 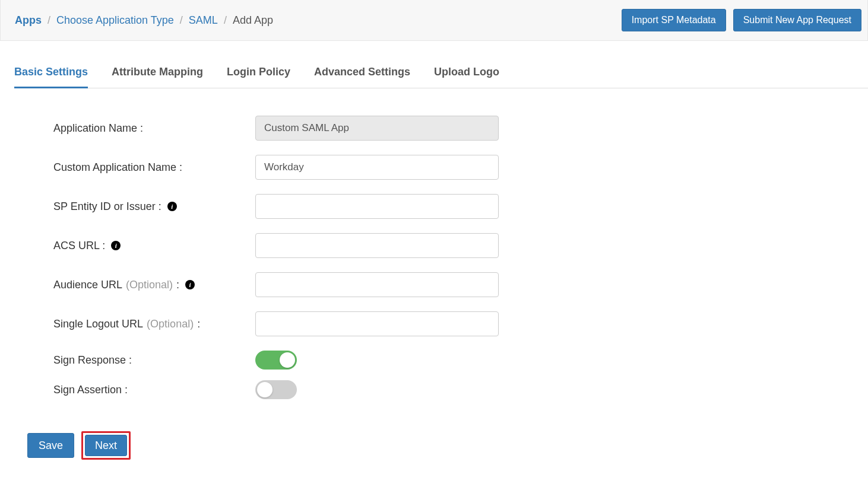 I want to click on breadcrumb-current: Add App, so click(x=253, y=20).